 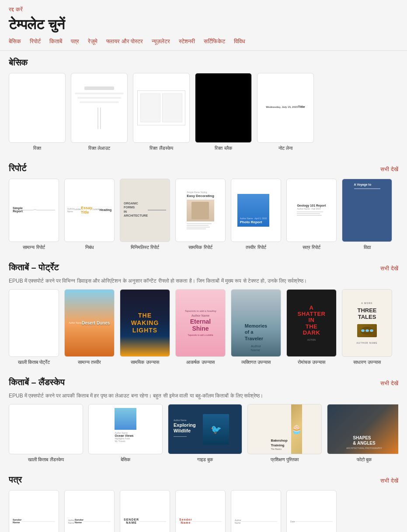 I want to click on report-templates-row: Simple Report सामान्य रिपोर्ट, so click(x=204, y=214).